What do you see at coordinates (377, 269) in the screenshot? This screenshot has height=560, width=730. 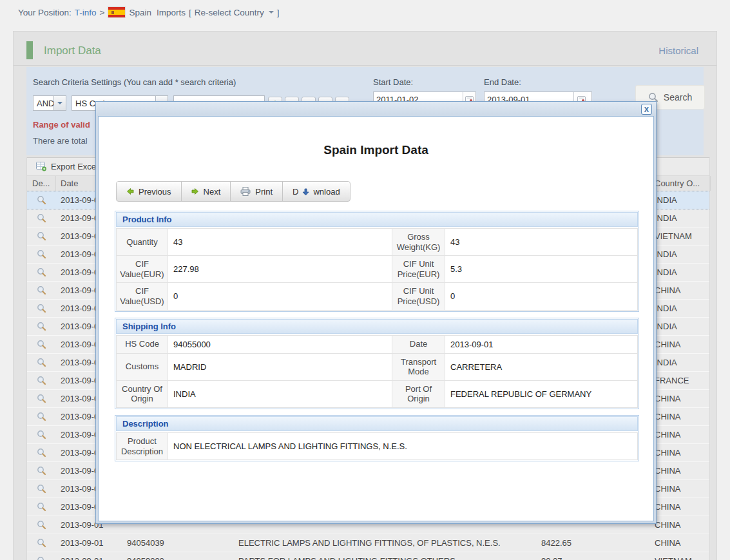 I see `product-info-table: Quantity43Gross Weight(KG)43CIF Value(EU…` at bounding box center [377, 269].